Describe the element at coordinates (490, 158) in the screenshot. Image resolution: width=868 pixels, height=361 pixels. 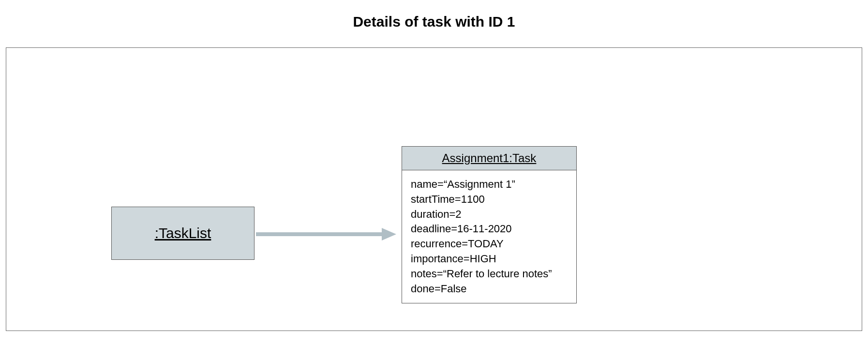
I see `task-object-header-label: Assignment1:Task` at that location.